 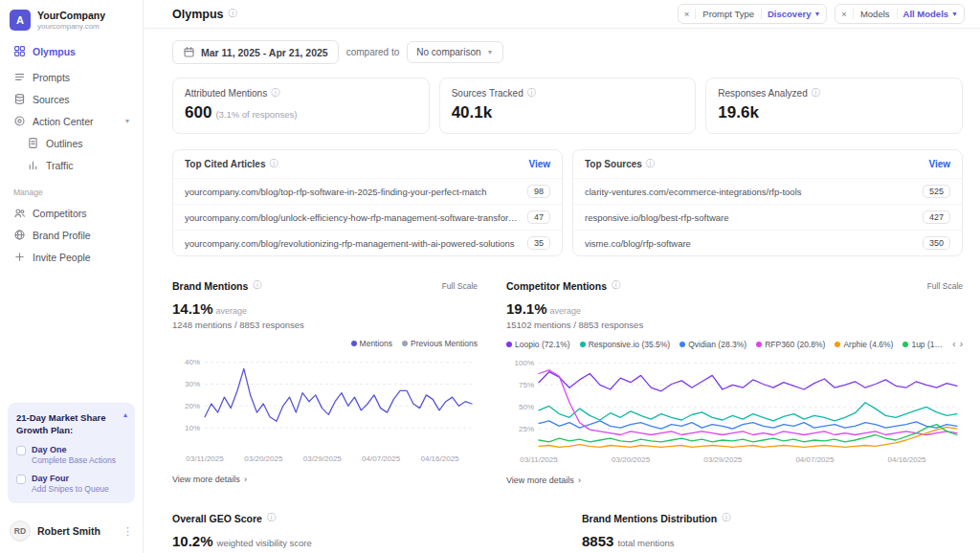 What do you see at coordinates (71, 235) in the screenshot?
I see `sidebar-item-brand-profile: Brand Profile` at bounding box center [71, 235].